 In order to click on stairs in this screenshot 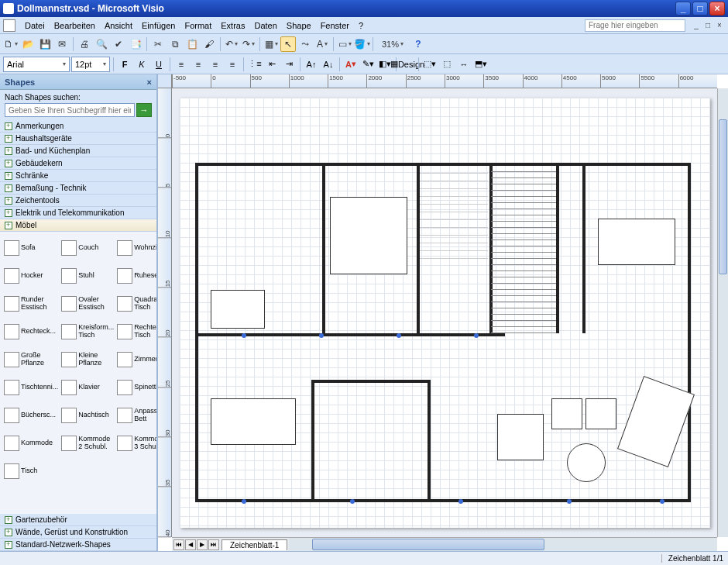, I will do `click(524, 250)`.